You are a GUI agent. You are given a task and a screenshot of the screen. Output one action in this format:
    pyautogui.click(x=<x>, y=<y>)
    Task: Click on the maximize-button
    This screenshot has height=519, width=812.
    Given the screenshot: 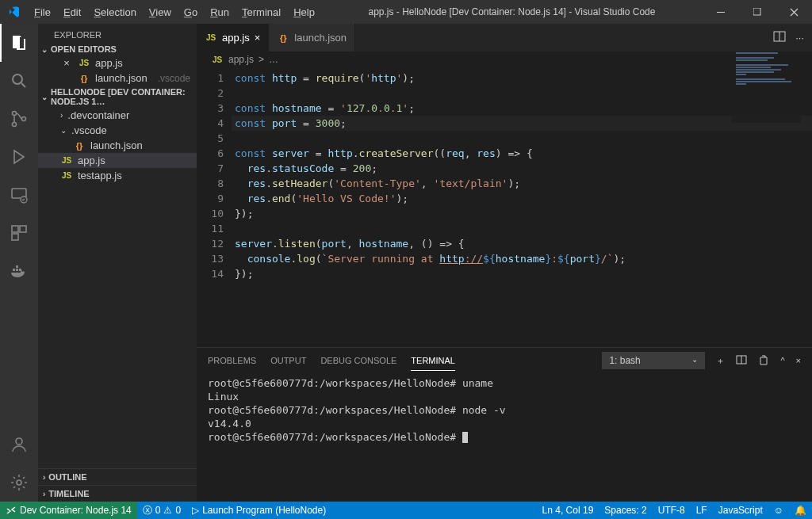 What is the action you would take?
    pyautogui.click(x=757, y=12)
    